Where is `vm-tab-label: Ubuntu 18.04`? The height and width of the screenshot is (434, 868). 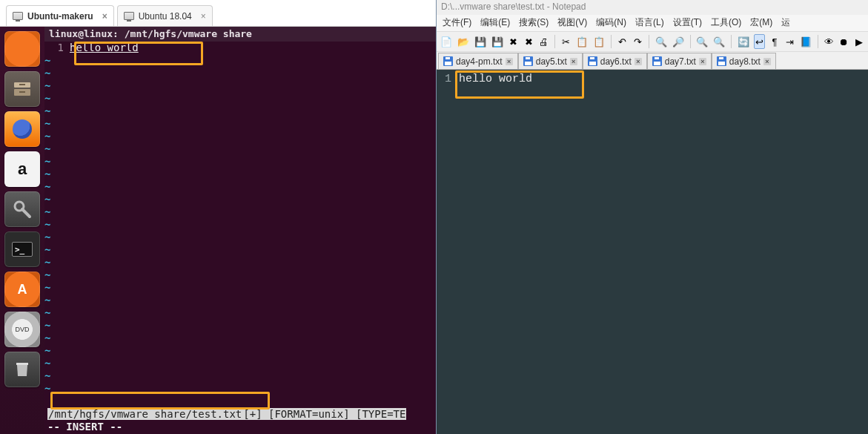
vm-tab-label: Ubuntu 18.04 is located at coordinates (165, 16).